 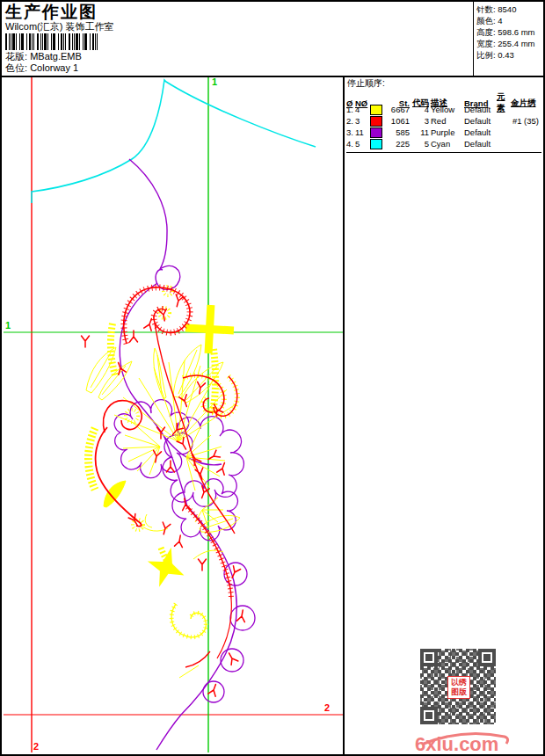 What do you see at coordinates (508, 39) in the screenshot?
I see `design-info-box: 针数: 8540 颜色: 4 高度: 598.6 mm 宽度: 255.4 mm…` at bounding box center [508, 39].